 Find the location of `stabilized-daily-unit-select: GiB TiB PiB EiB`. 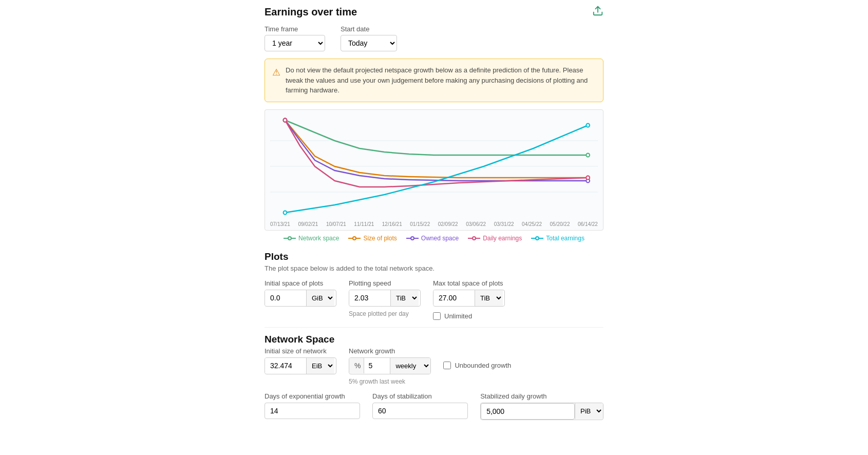

stabilized-daily-unit-select: GiB TiB PiB EiB is located at coordinates (589, 411).